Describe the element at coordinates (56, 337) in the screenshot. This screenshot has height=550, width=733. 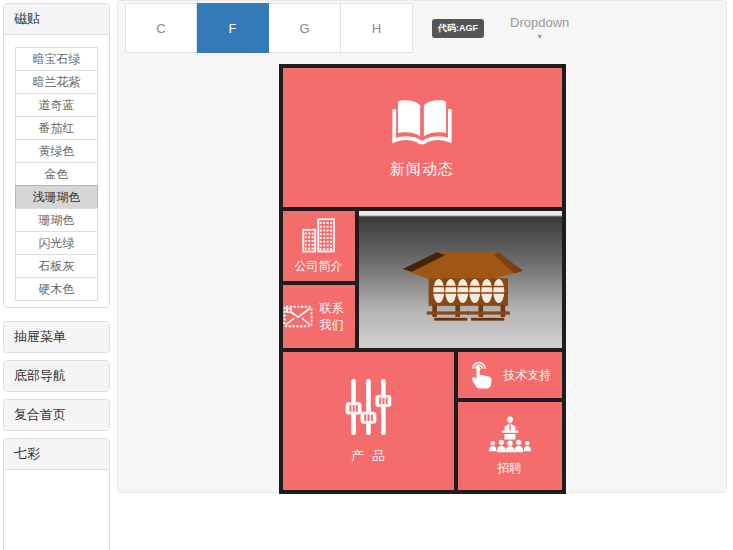
I see `sidebar-panel-drawer-menu: 抽屉菜单` at that location.